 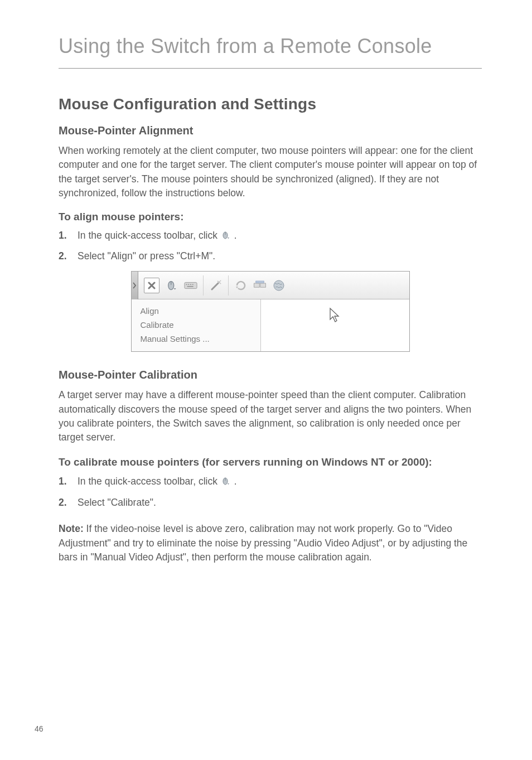 What do you see at coordinates (260, 285) in the screenshot?
I see `screens-icon` at bounding box center [260, 285].